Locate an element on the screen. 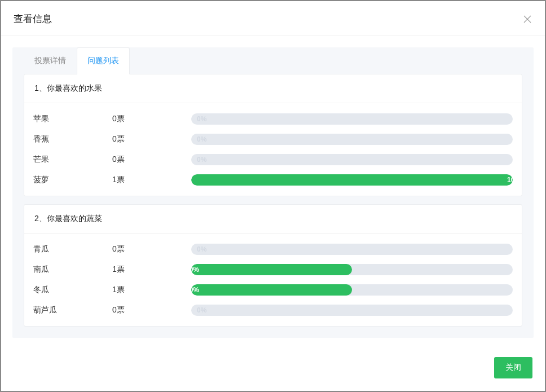 The image size is (546, 392). option-row: 菠萝1票100% is located at coordinates (273, 180).